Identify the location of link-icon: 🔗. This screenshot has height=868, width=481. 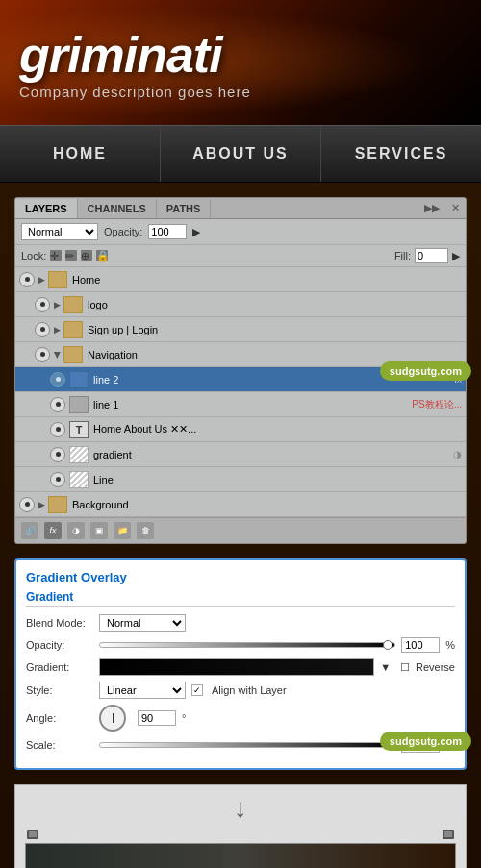
(30, 531).